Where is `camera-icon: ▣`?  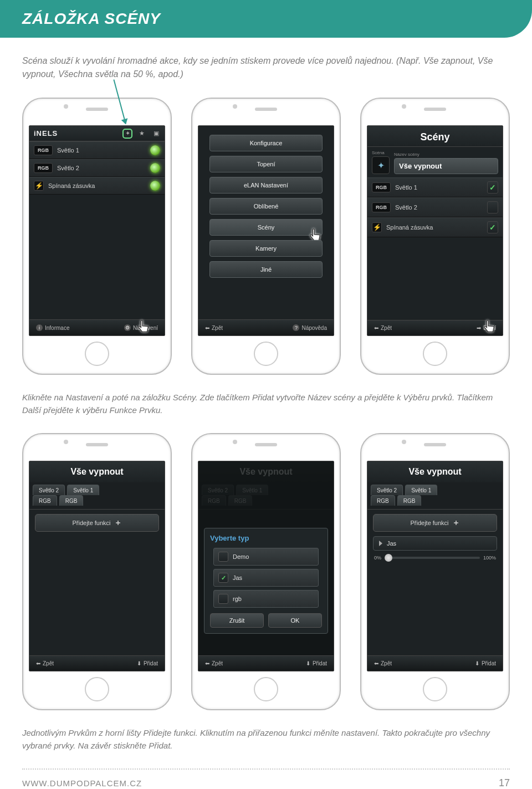 camera-icon: ▣ is located at coordinates (156, 134).